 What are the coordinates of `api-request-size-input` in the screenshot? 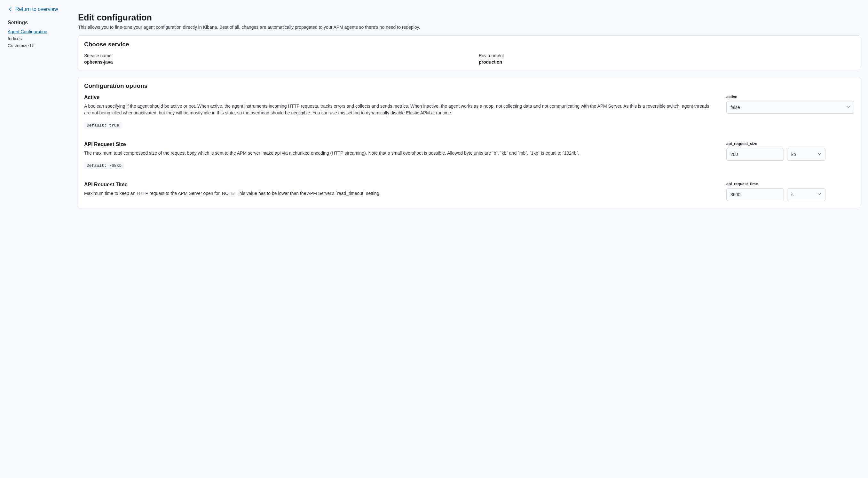 It's located at (755, 154).